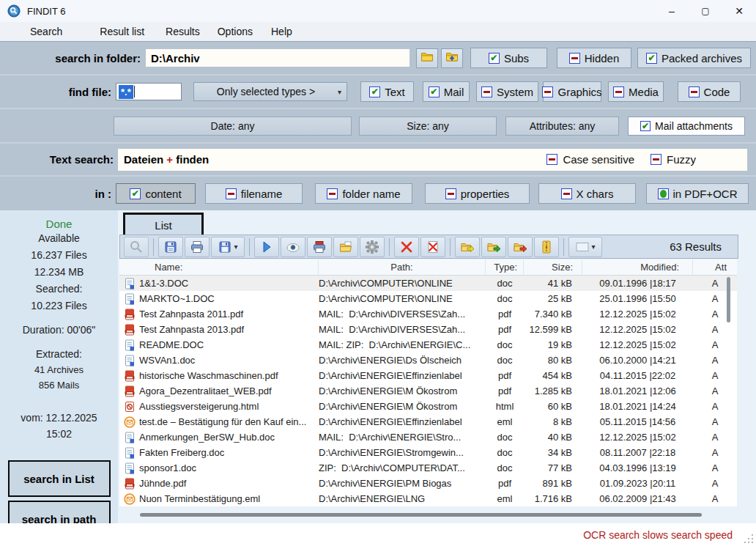 This screenshot has height=546, width=756. I want to click on add-folder-button, so click(452, 59).